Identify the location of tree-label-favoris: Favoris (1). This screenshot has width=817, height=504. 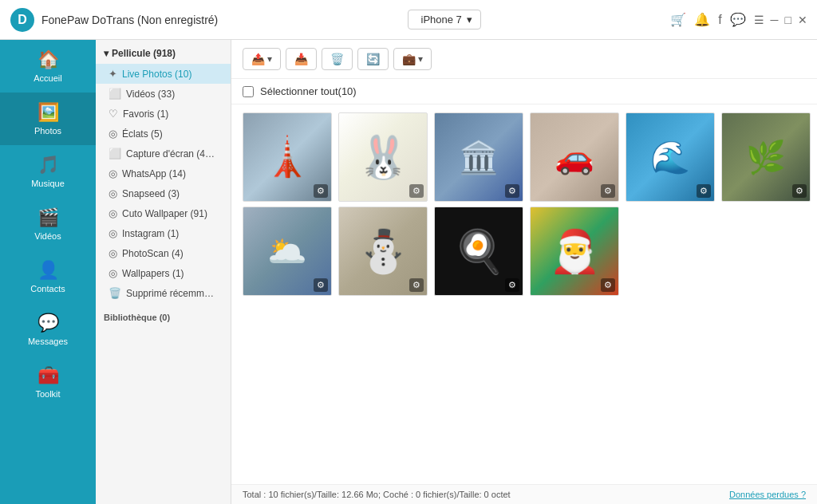
(172, 114).